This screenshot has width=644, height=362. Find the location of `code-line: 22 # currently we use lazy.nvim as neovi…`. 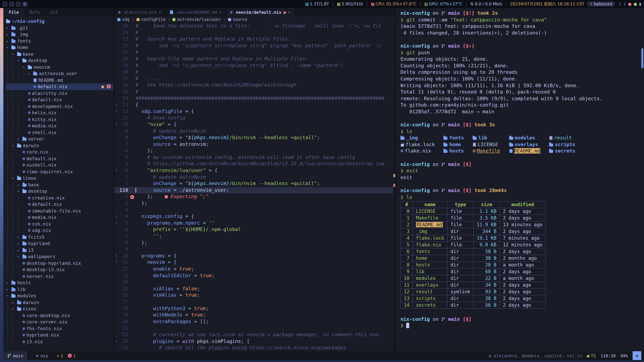

code-line: 22 # currently we use lazy.nvim as neovi… is located at coordinates (254, 335).